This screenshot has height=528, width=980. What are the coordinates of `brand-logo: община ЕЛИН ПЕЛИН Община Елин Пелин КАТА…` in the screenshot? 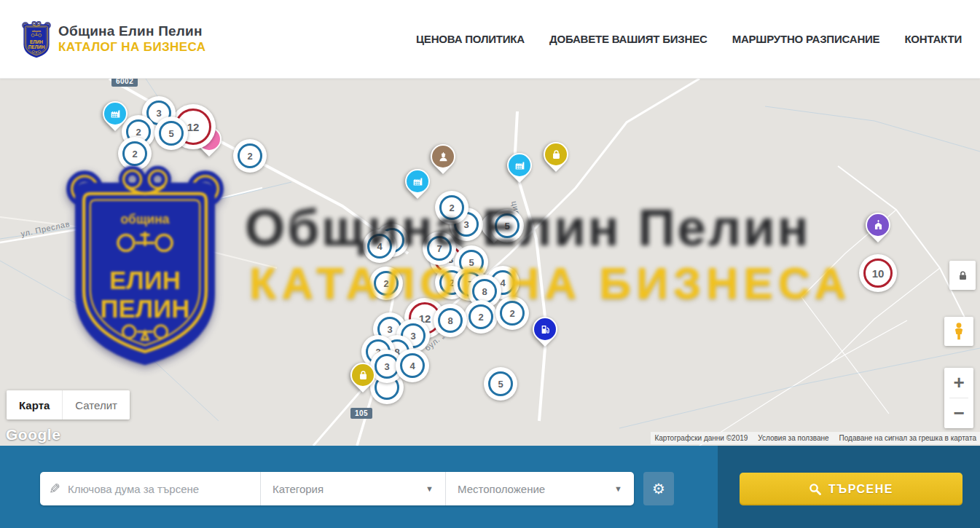 It's located at (114, 39).